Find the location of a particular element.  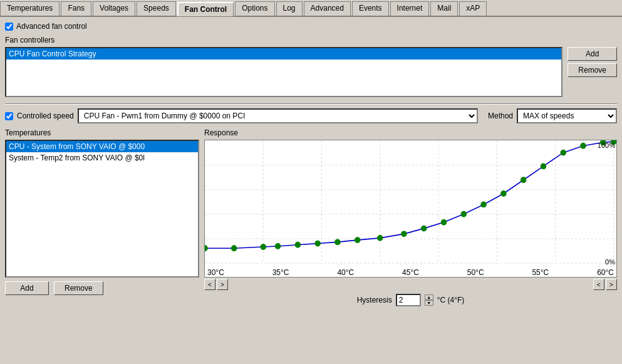

temperatures-label: Temperatures is located at coordinates (102, 133).